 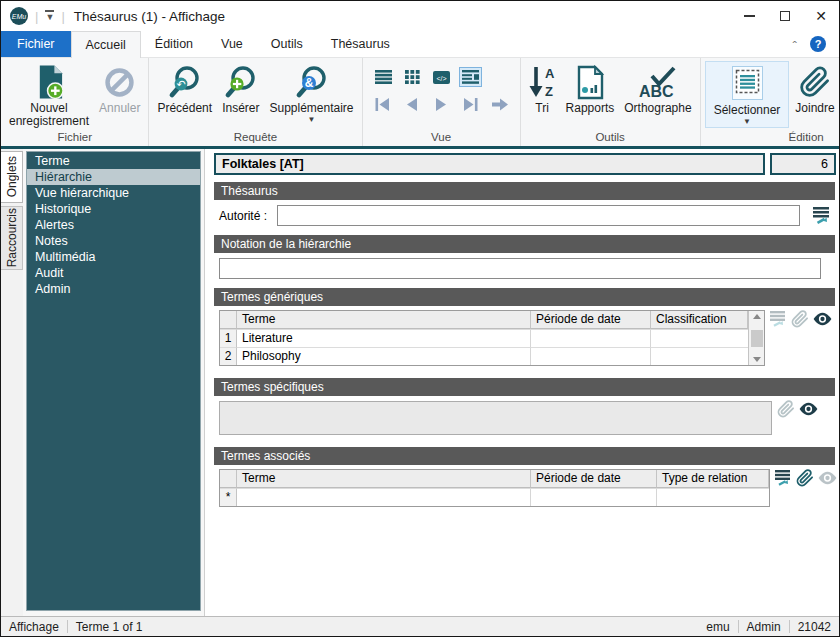 What do you see at coordinates (232, 44) in the screenshot?
I see `tab-vue: Vue` at bounding box center [232, 44].